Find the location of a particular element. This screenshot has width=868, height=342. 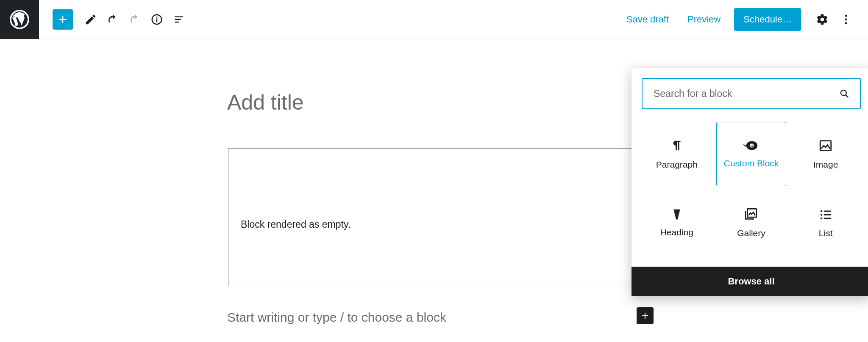

browse-all-button: Browse all is located at coordinates (750, 281).